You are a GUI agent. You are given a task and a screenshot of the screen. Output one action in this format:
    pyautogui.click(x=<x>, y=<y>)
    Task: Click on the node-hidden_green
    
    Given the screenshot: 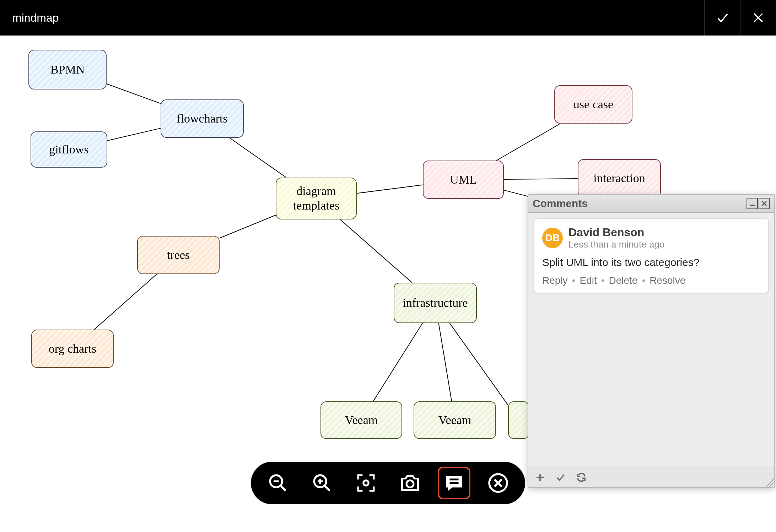 What is the action you would take?
    pyautogui.click(x=519, y=420)
    